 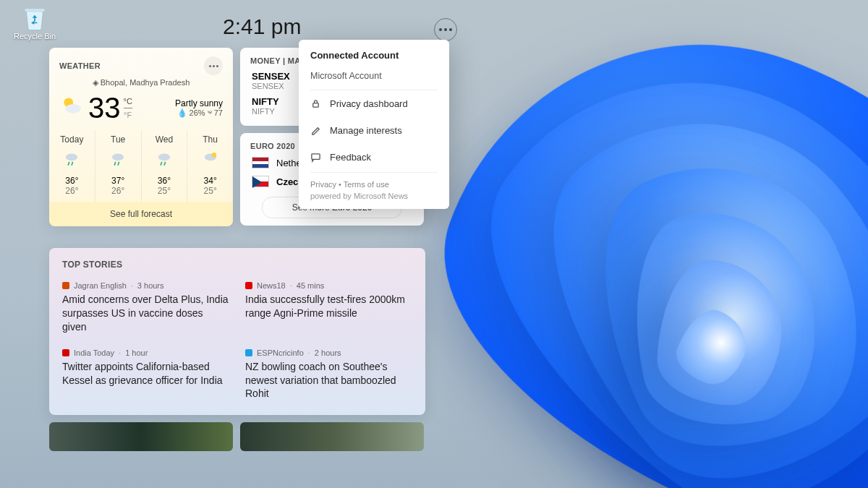 I want to click on pencil-icon, so click(x=315, y=130).